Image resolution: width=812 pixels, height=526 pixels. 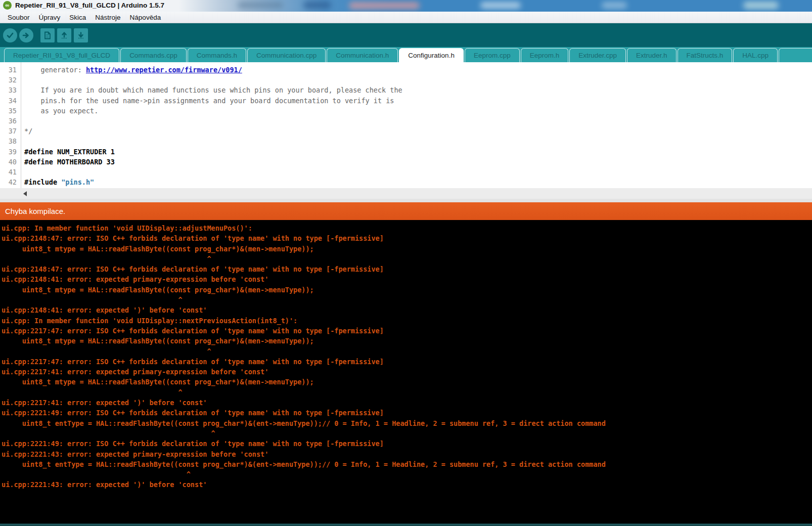 What do you see at coordinates (48, 35) in the screenshot?
I see `new-button` at bounding box center [48, 35].